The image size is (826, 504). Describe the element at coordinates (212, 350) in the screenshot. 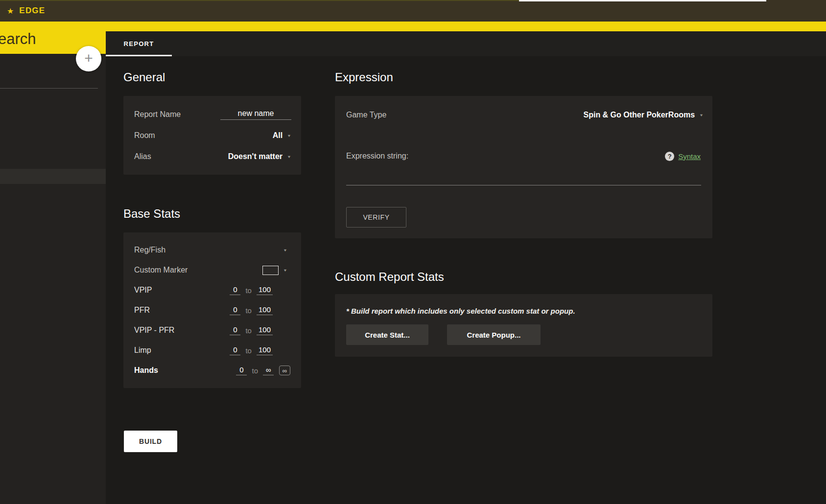

I see `limp-row: Limp 0 to 100` at that location.